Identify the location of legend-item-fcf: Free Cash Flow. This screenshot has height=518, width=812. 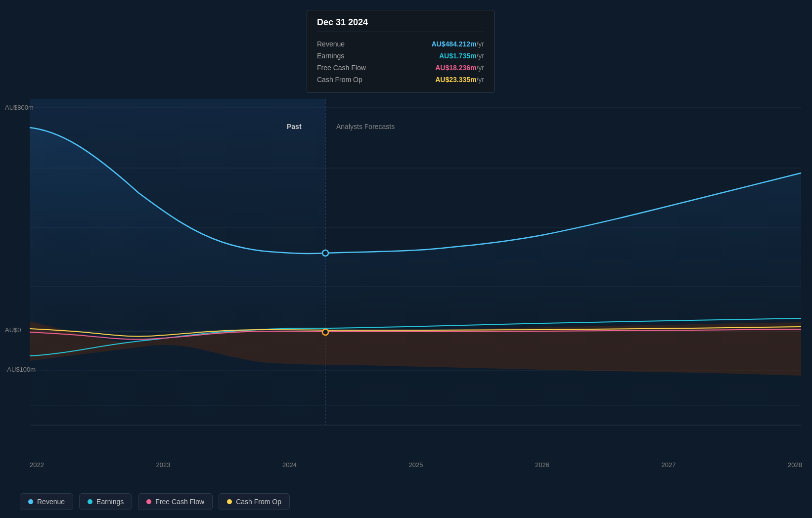
(175, 502).